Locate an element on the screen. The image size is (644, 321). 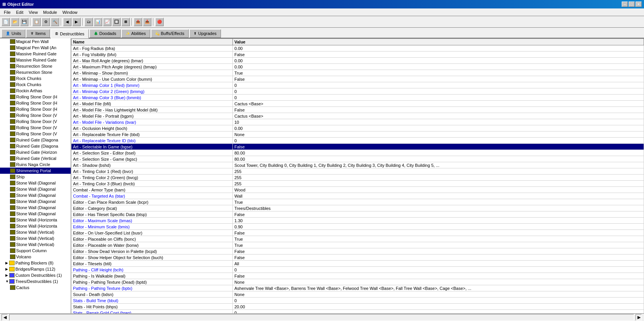
tree-item: Stone Wall (Vertical) is located at coordinates (35, 244).